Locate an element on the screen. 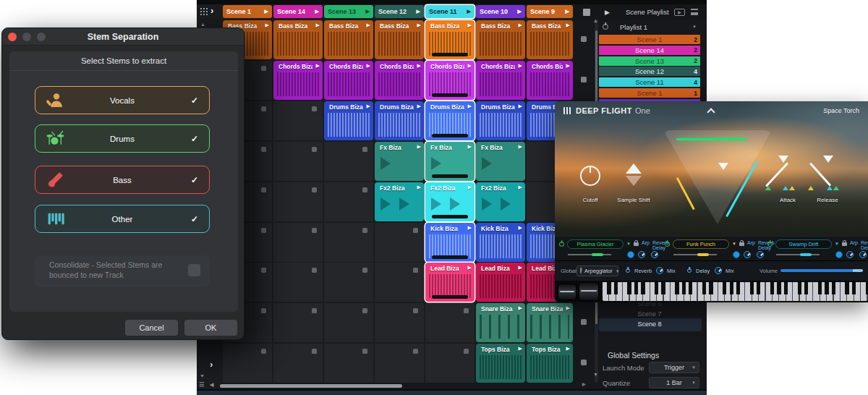 The height and width of the screenshot is (395, 868). release-handle-icon is located at coordinates (828, 159).